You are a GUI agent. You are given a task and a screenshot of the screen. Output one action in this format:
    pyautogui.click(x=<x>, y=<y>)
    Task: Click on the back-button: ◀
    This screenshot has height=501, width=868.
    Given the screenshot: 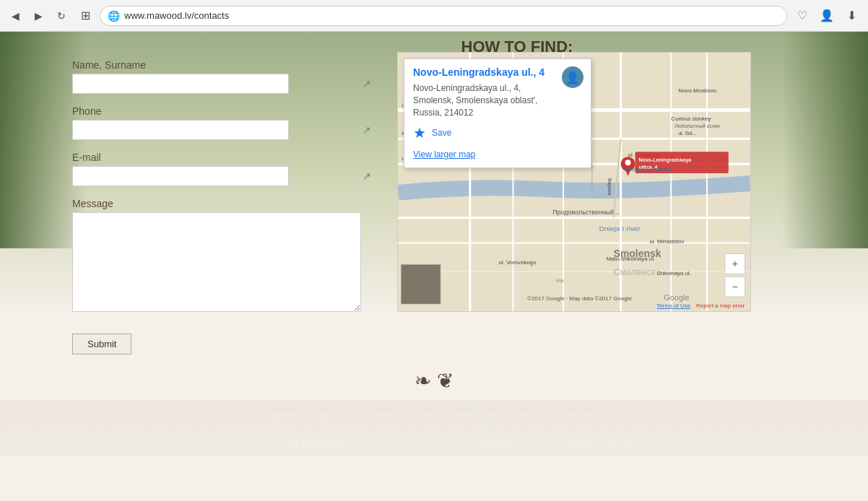 What is the action you would take?
    pyautogui.click(x=15, y=16)
    